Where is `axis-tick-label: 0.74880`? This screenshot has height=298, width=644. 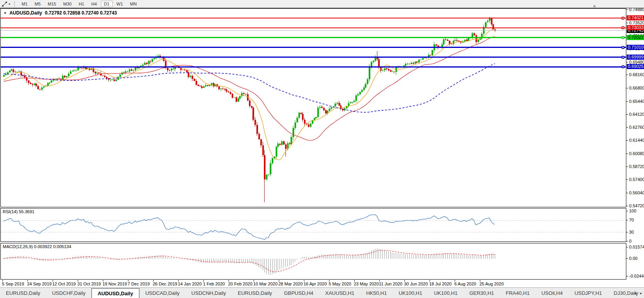 axis-tick-label: 0.74880 is located at coordinates (637, 9).